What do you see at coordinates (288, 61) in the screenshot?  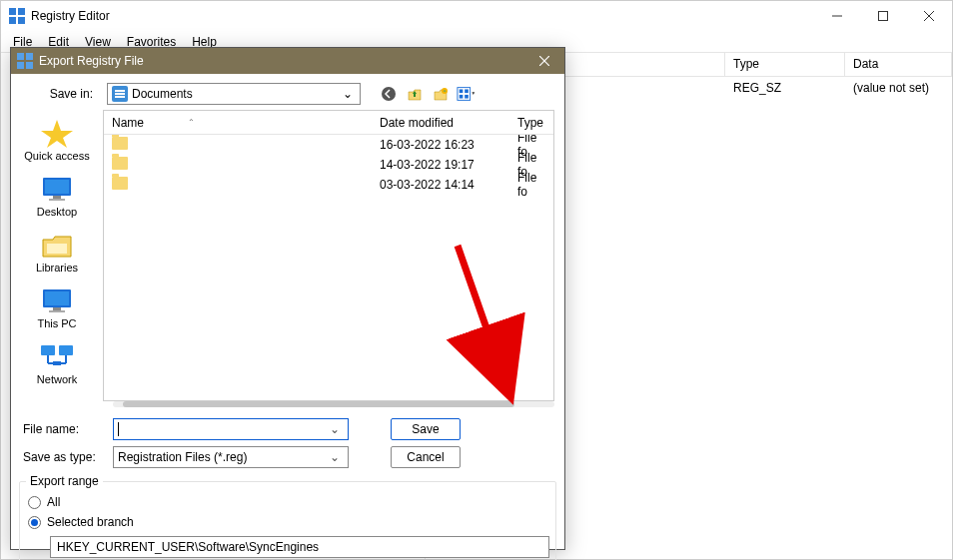 I see `dialog-titlebar: Export Registry File` at bounding box center [288, 61].